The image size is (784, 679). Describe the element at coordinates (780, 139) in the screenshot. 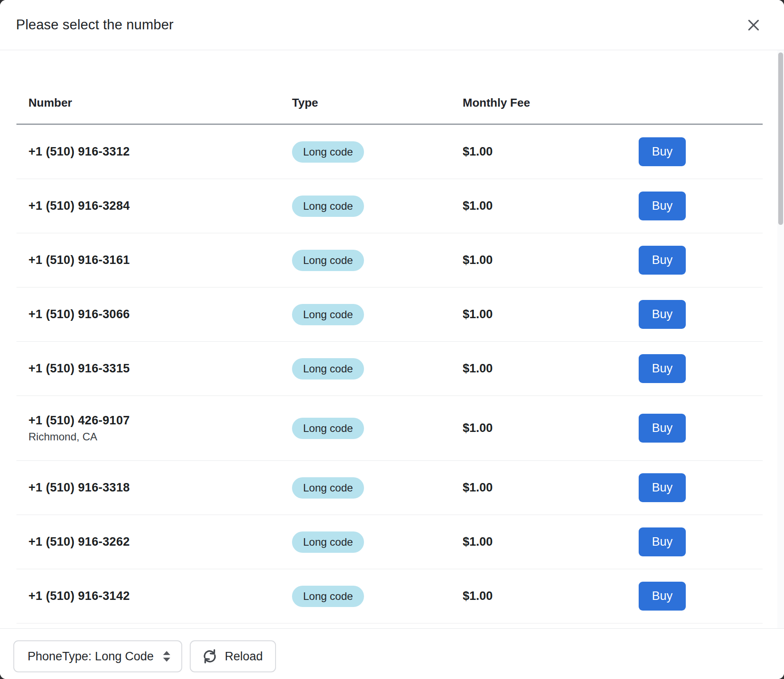

I see `scrollbar-thumb` at that location.